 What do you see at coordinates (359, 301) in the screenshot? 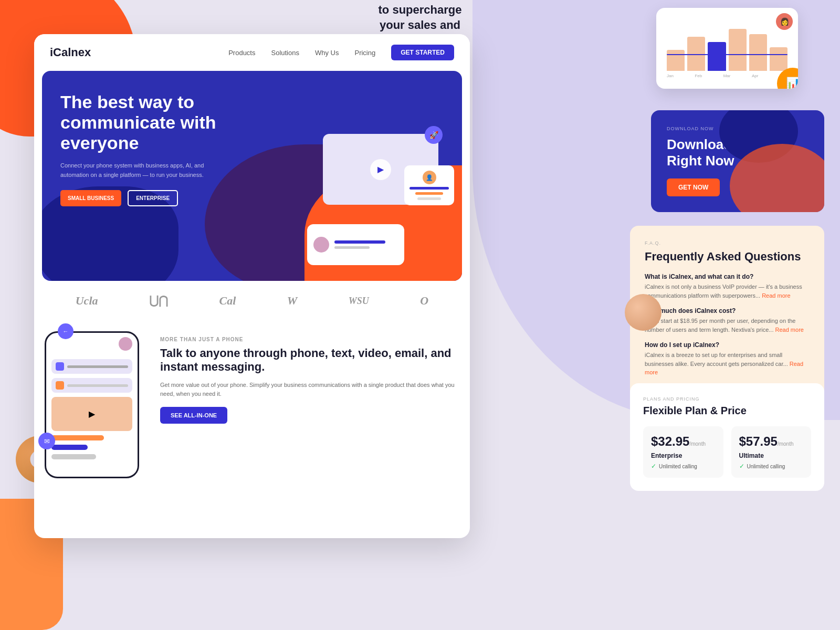
I see `logo-wsu: WSU` at bounding box center [359, 301].